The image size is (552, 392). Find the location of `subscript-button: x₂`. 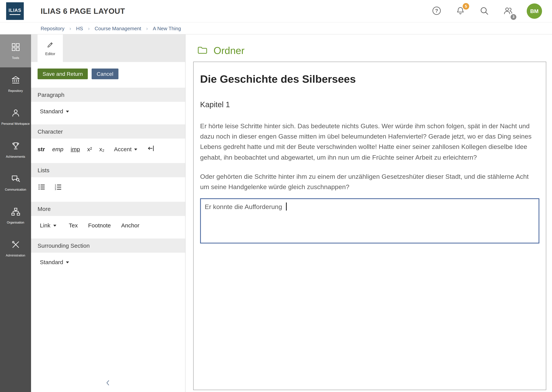

subscript-button: x₂ is located at coordinates (102, 149).